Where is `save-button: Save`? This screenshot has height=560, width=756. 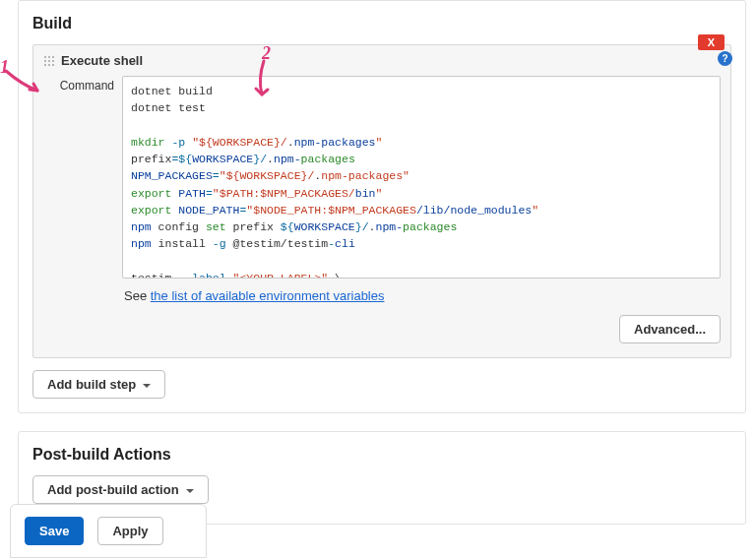 save-button: Save is located at coordinates (54, 531).